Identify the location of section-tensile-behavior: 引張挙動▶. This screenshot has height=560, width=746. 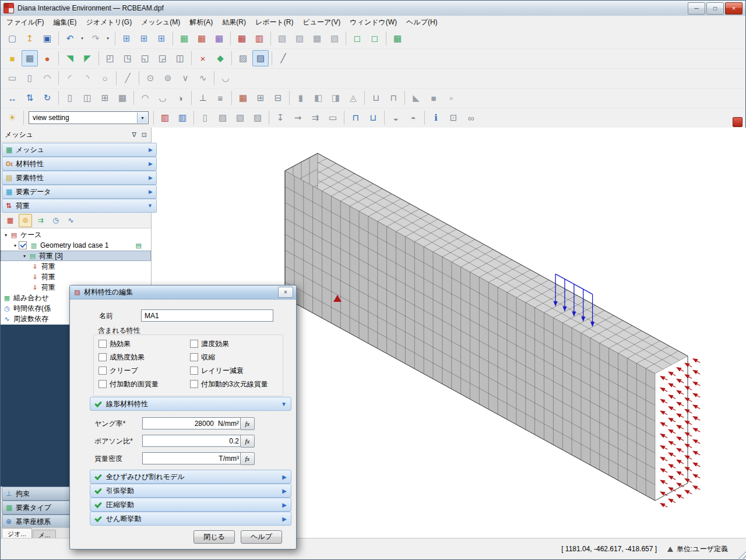
(191, 491).